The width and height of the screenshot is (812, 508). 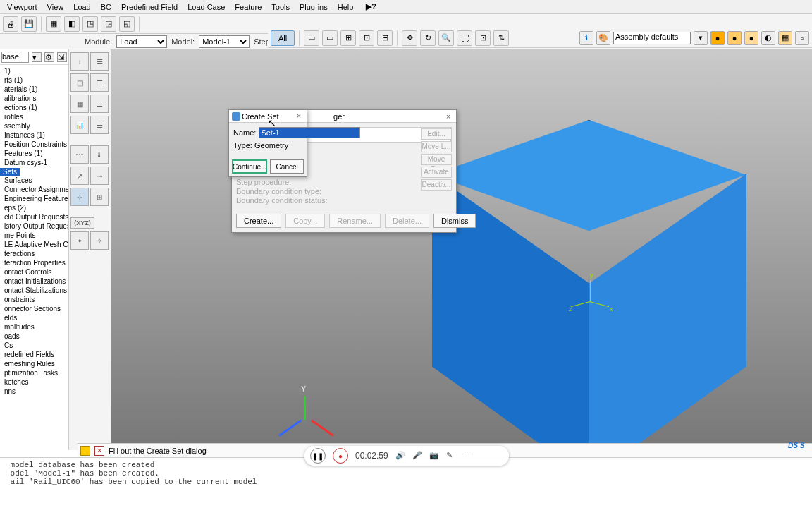 I want to click on menu-load: Load, so click(x=82, y=7).